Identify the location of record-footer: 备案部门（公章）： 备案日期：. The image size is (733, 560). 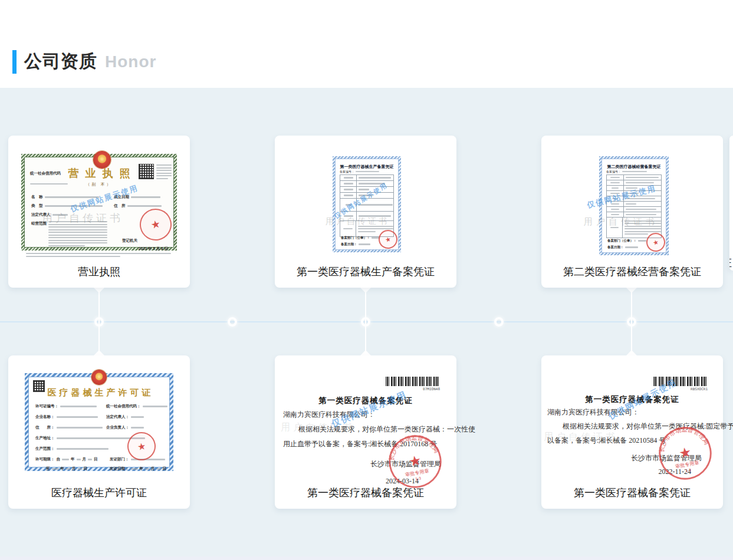
(360, 241).